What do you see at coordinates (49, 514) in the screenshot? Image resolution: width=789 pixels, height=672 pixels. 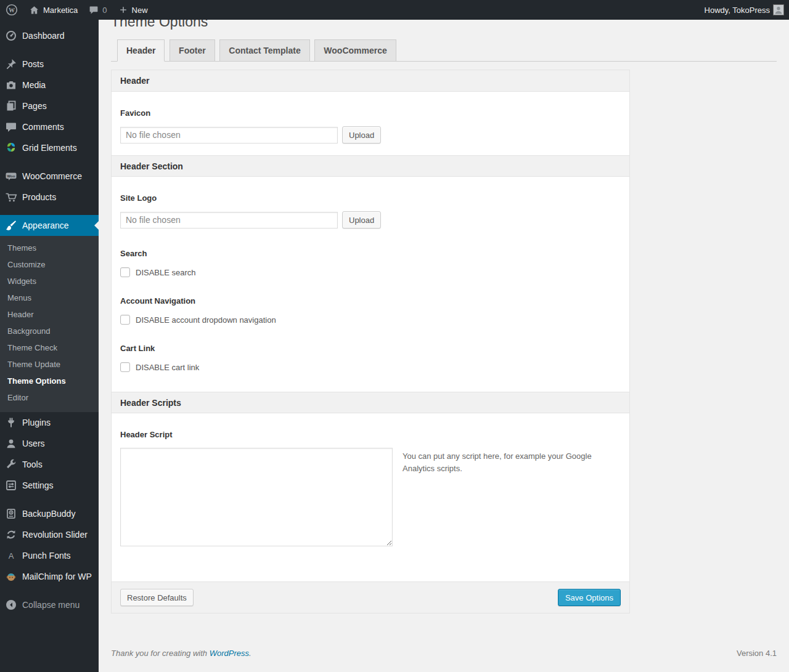 I see `sidebar-item-backupbuddy: BackupBuddy` at bounding box center [49, 514].